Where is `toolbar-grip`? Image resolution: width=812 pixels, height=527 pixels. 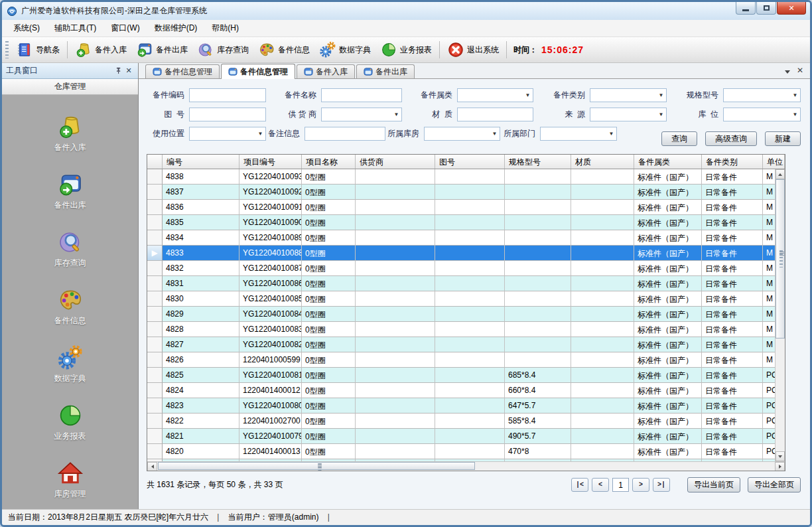
toolbar-grip is located at coordinates (7, 50).